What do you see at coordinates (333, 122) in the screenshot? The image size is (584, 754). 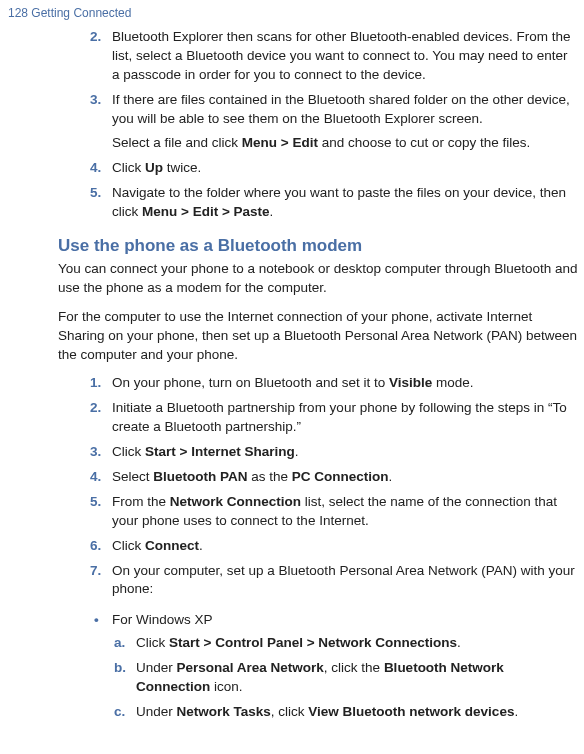 I see `step-3: 3. If there are files contained in the B…` at bounding box center [333, 122].